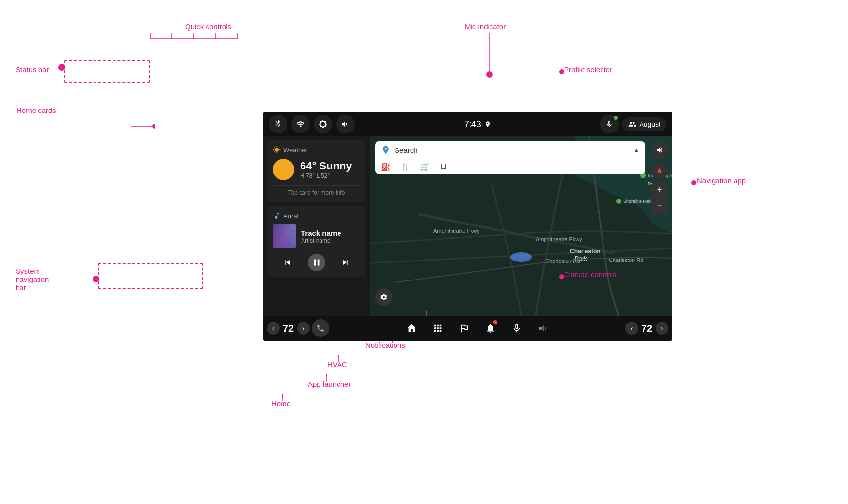 Image resolution: width=848 pixels, height=504 pixels. I want to click on digital-assistant-button, so click(517, 328).